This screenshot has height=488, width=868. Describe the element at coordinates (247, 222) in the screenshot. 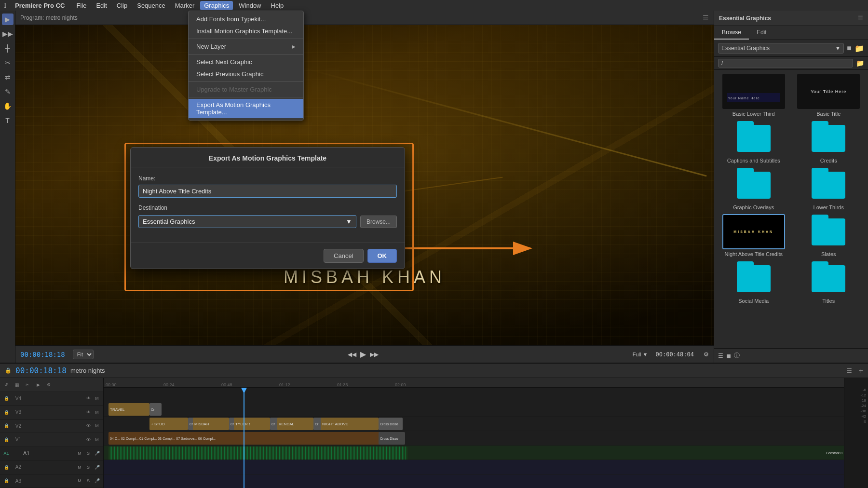

I see `destination-select: Essential Graphics ▼` at that location.